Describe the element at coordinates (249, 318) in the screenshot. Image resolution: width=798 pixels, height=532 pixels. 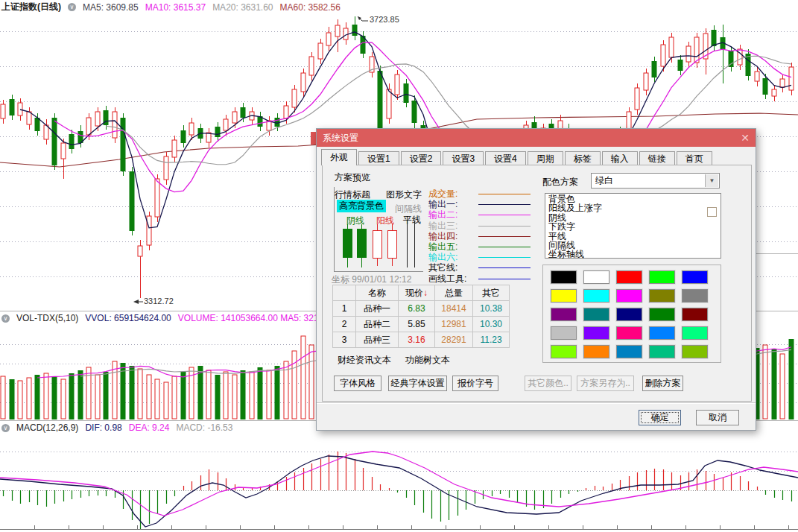
I see `volume-value: VOLUME: 141053664.00 MA5: 321` at that location.